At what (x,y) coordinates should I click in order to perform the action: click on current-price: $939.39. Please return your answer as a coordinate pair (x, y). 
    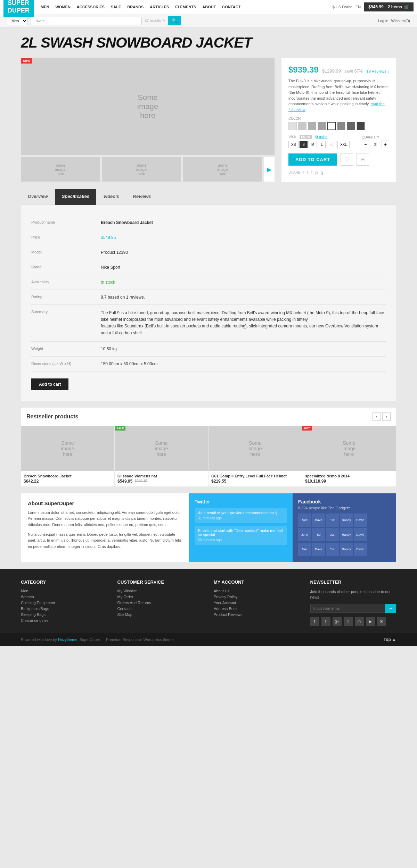
    Looking at the image, I should click on (304, 70).